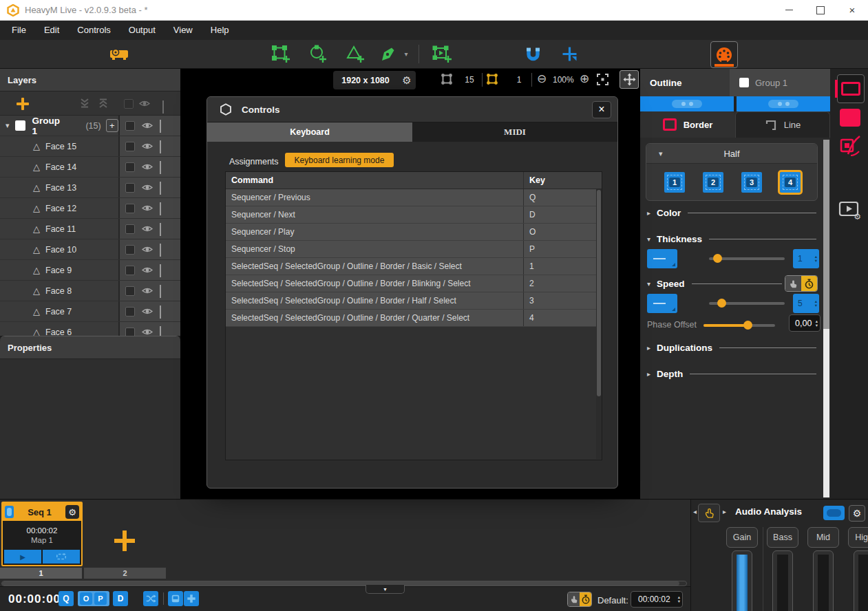 This screenshot has height=611, width=868. I want to click on outline-scrollbar-thumb, so click(826, 234).